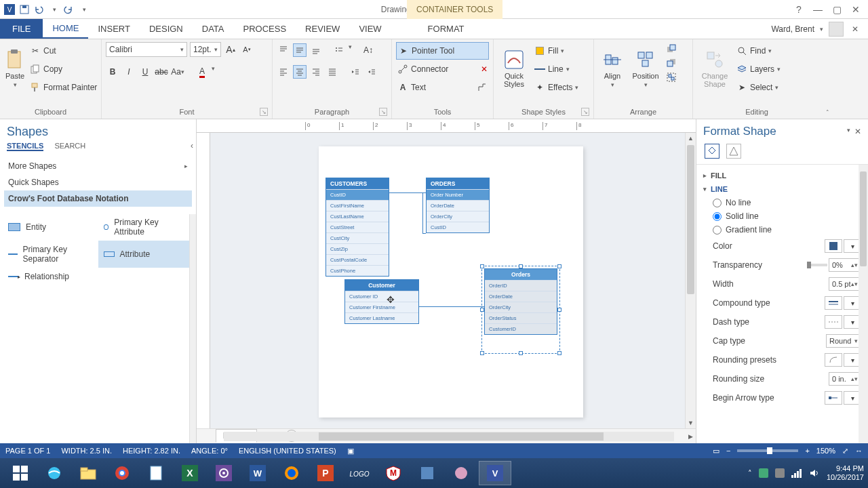  I want to click on macro-record-icon: ▣, so click(351, 451).